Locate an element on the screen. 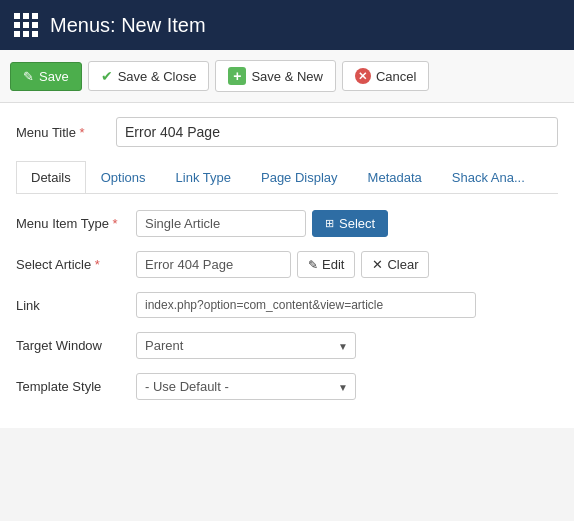  menu-item-type-row: Menu Item Type * ⊞ Select is located at coordinates (287, 224).